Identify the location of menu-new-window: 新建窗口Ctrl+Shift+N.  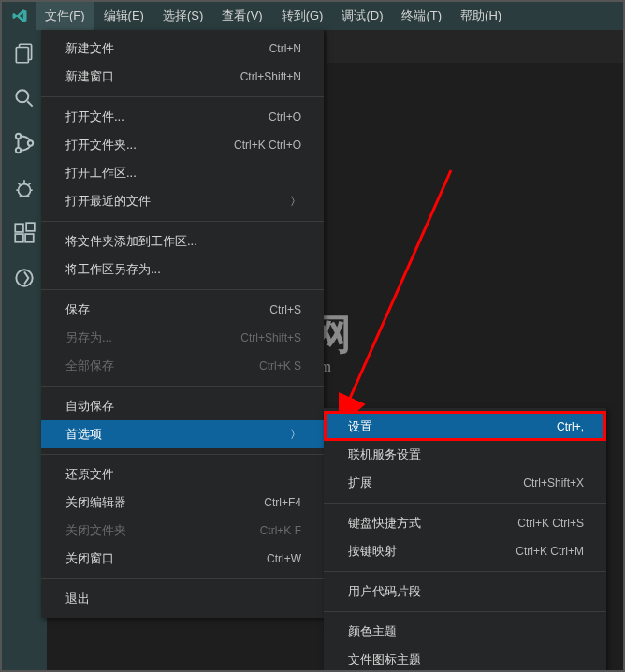
(182, 77).